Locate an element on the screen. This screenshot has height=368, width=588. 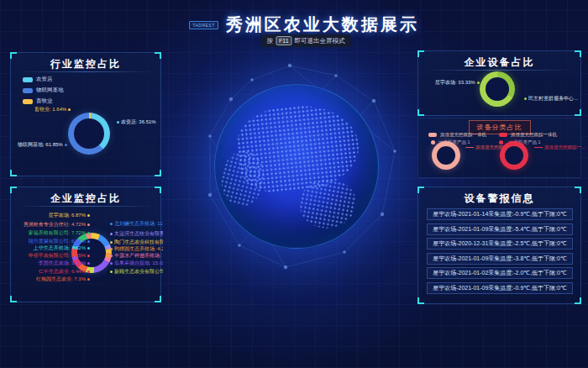
callout-label: 瓜果采摘自留地: 15.02% is located at coordinates (139, 263).